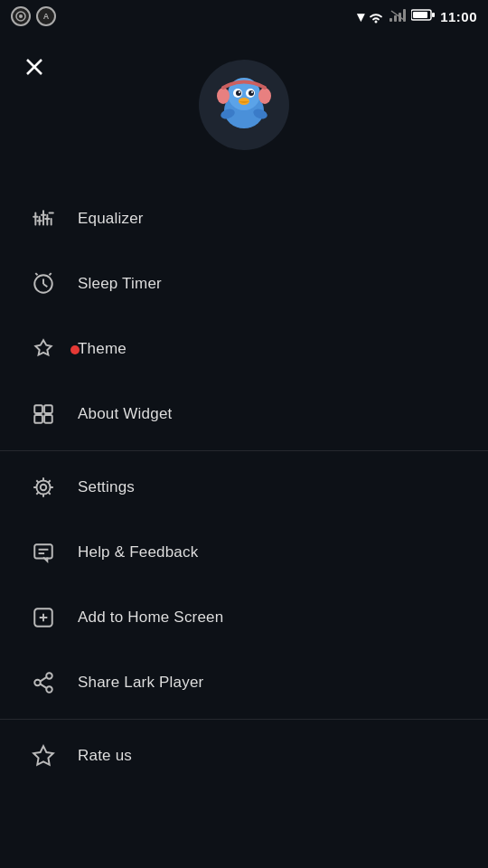 The width and height of the screenshot is (488, 868). I want to click on status-right: ▾ 11:00, so click(418, 16).